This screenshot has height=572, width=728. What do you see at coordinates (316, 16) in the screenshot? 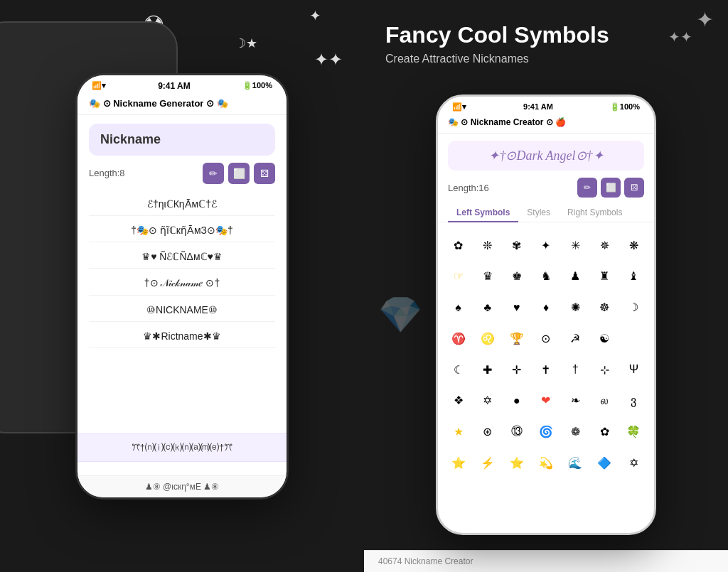
I see `deco-asterisk-icon: ✦` at bounding box center [316, 16].